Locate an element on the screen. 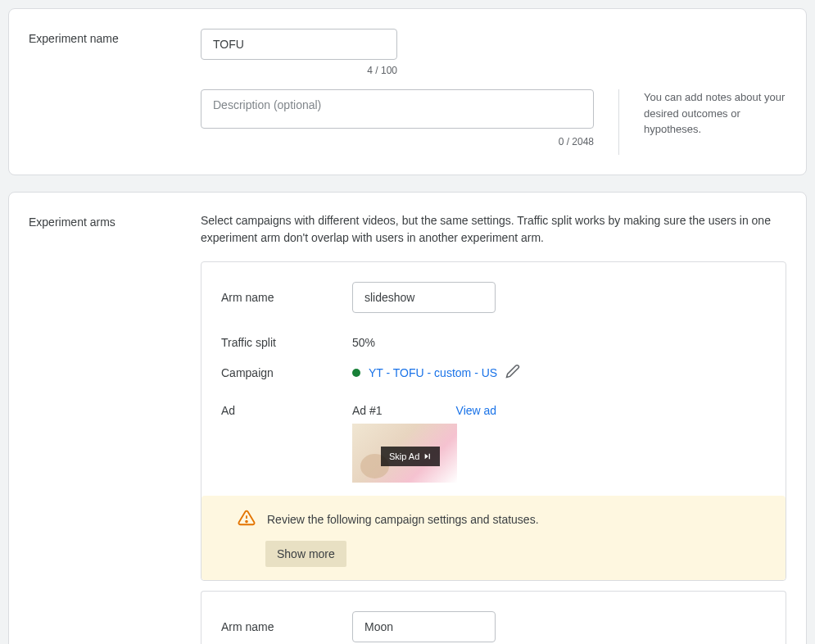 The height and width of the screenshot is (644, 815). description-input is located at coordinates (397, 109).